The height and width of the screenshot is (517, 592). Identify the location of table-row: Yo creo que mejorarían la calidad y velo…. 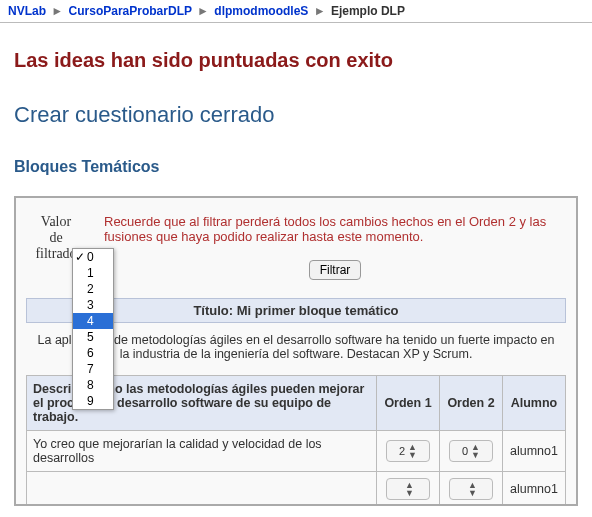
(296, 452).